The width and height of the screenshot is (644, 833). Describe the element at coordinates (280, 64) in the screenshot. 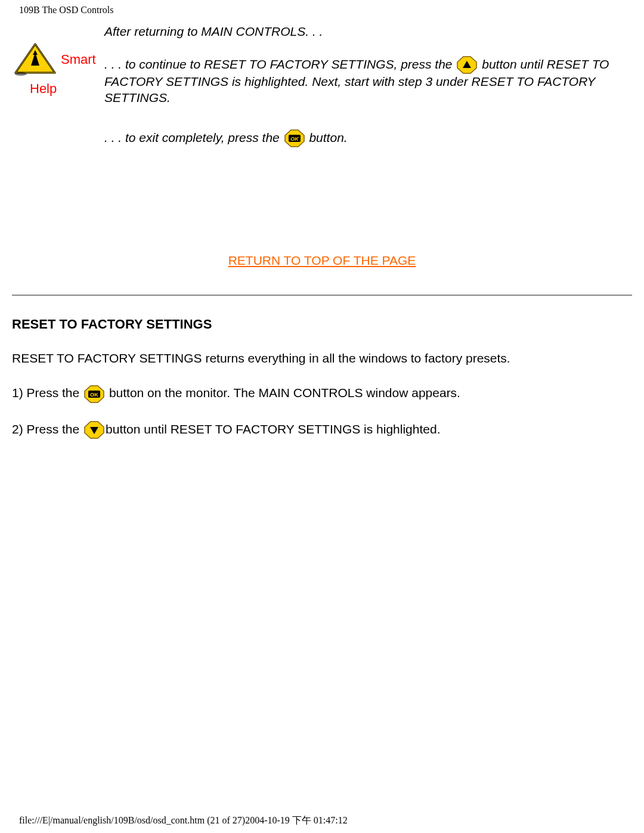

I see `p2-text-a: . . . to continue to RESET TO FACTORY SE…` at that location.